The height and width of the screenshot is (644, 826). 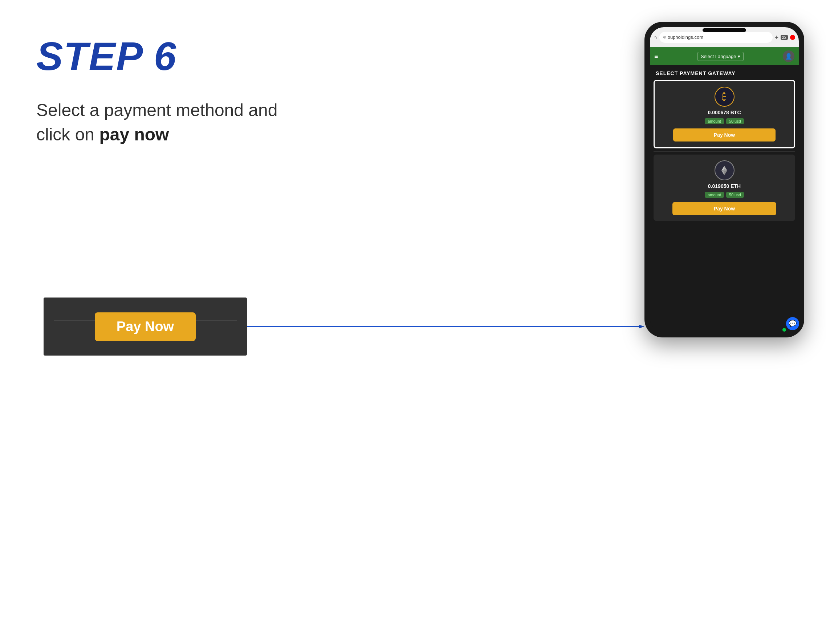 What do you see at coordinates (724, 195) in the screenshot?
I see `eth-tags: amount 50 usd` at bounding box center [724, 195].